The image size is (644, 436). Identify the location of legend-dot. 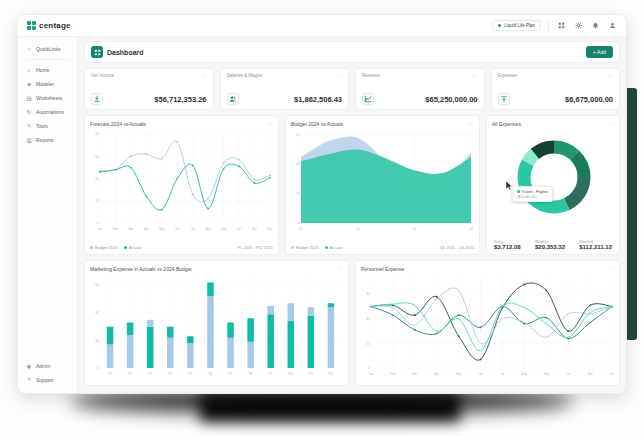
(292, 248).